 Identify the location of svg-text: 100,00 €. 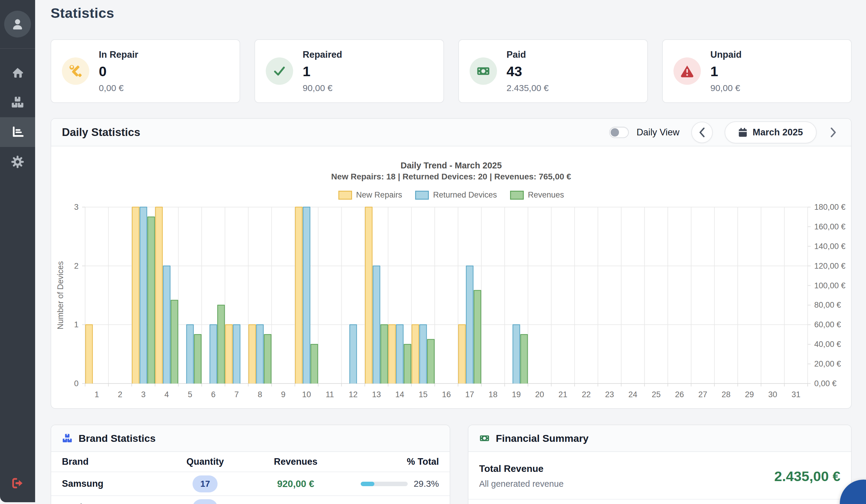
(830, 285).